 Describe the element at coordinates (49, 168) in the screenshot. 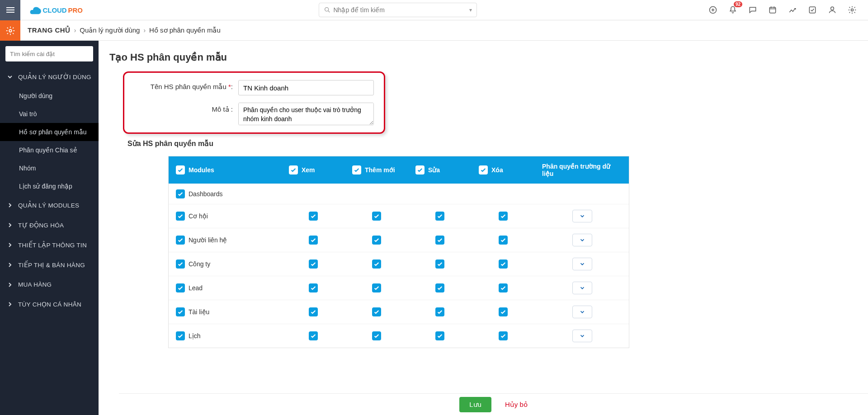

I see `sidebar-item-groups: Nhóm` at that location.